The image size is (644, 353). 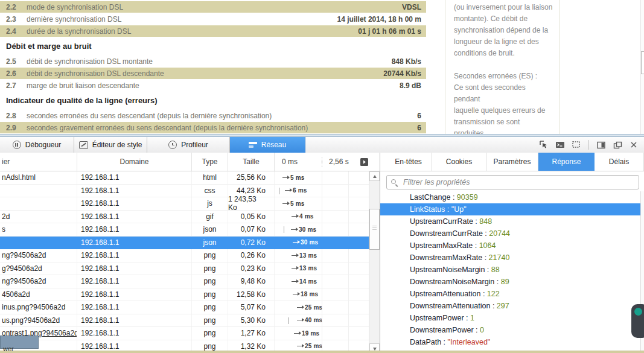 What do you see at coordinates (619, 162) in the screenshot?
I see `details-tab-timings: Délais` at bounding box center [619, 162].